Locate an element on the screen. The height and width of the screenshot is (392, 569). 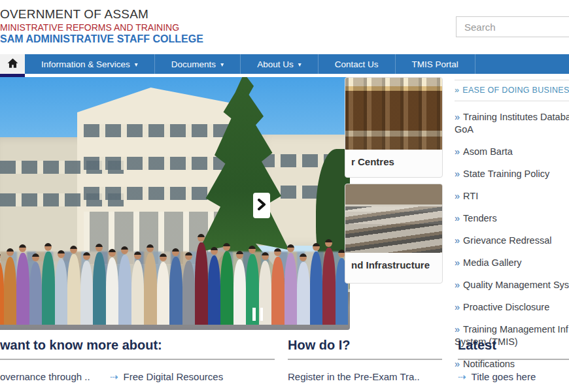
sidebar-link-proactive-disclosure: »Proactive Disclosure is located at coordinates (511, 307).